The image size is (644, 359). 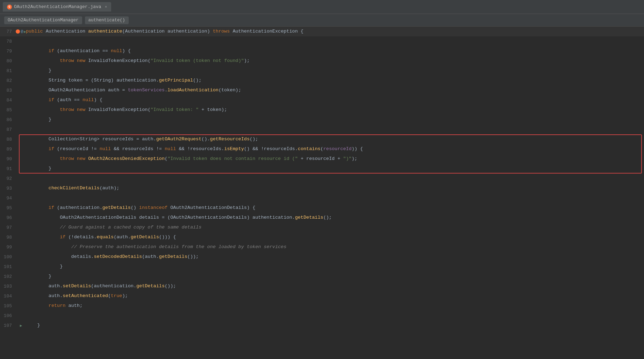 What do you see at coordinates (106, 7) in the screenshot?
I see `tab-close-button: ×` at bounding box center [106, 7].